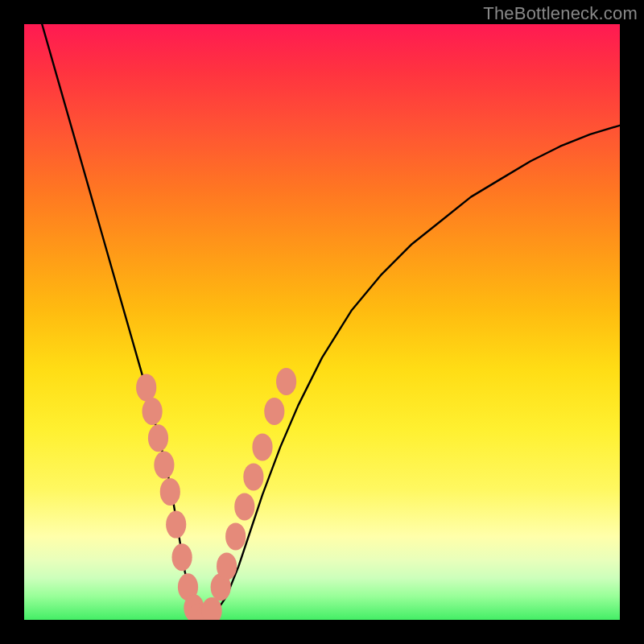 The height and width of the screenshot is (644, 644). I want to click on watermark-text: TheBottleneck.com, so click(560, 14).